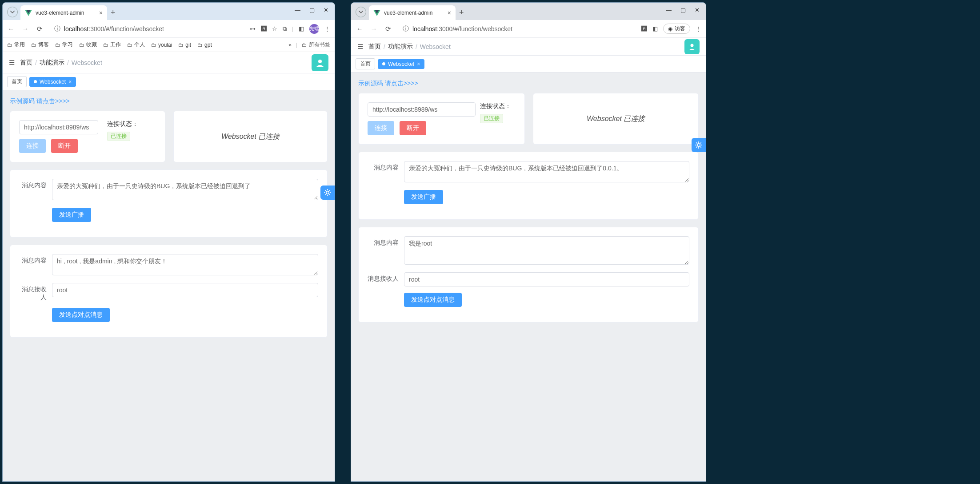 This screenshot has width=980, height=484. I want to click on bookmark-item: 🗀博客, so click(40, 44).